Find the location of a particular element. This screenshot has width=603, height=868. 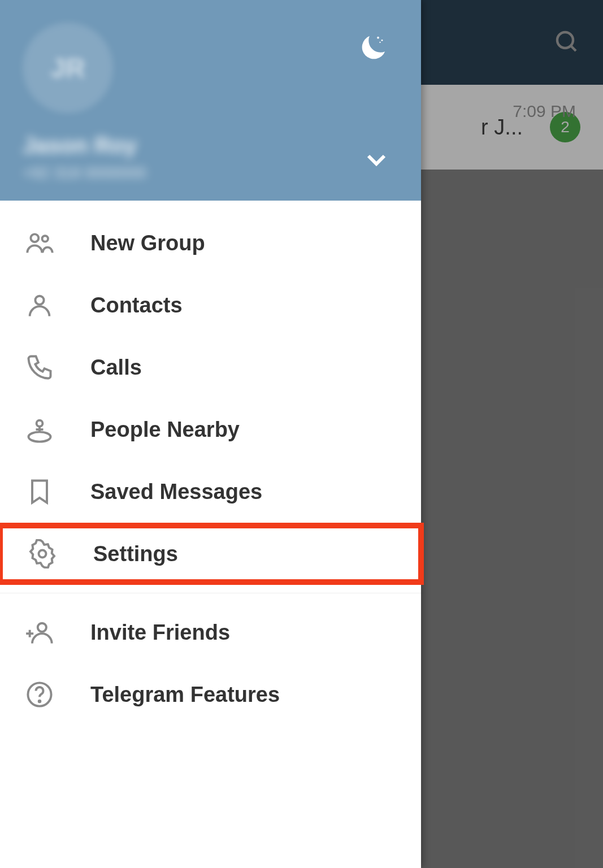

person-icon is located at coordinates (40, 305).